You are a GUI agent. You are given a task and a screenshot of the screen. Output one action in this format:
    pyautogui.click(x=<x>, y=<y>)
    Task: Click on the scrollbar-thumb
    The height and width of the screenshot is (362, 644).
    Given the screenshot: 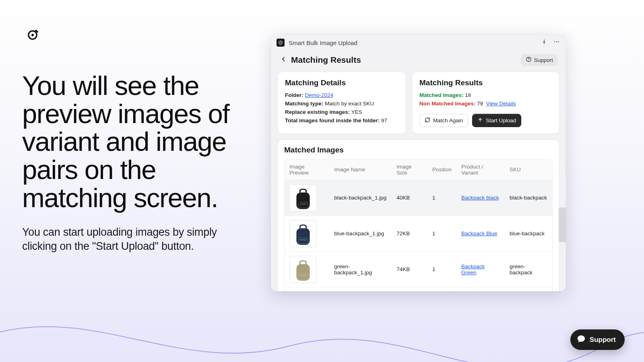 What is the action you would take?
    pyautogui.click(x=562, y=225)
    